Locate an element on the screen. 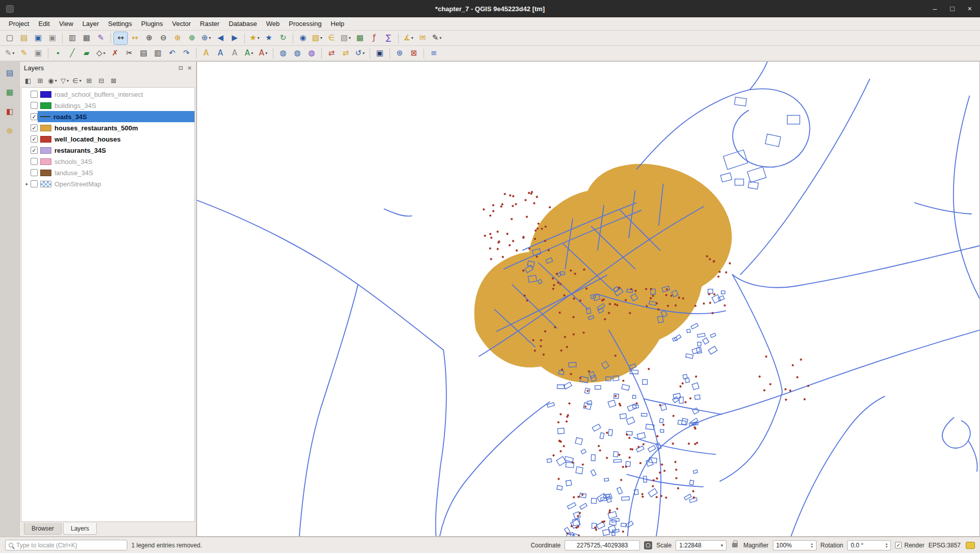  deselect-features-button: ▧▾ is located at coordinates (346, 38).